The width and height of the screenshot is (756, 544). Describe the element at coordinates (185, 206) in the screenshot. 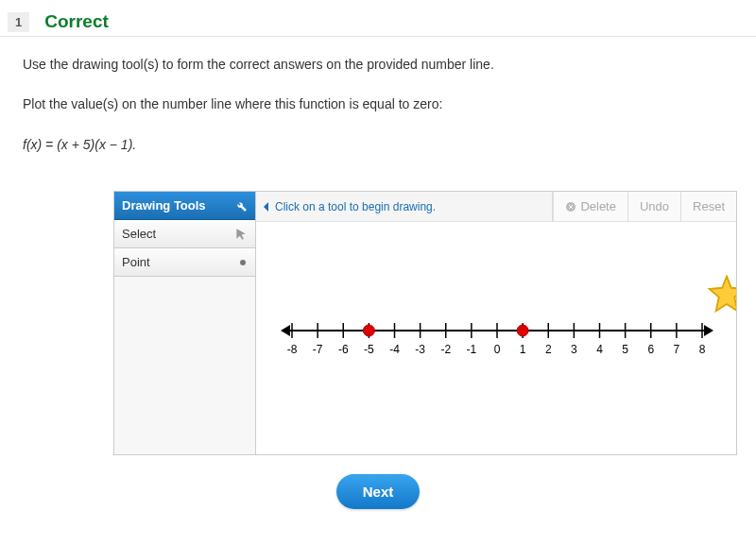

I see `tool-panel-header: Drawing Tools` at that location.